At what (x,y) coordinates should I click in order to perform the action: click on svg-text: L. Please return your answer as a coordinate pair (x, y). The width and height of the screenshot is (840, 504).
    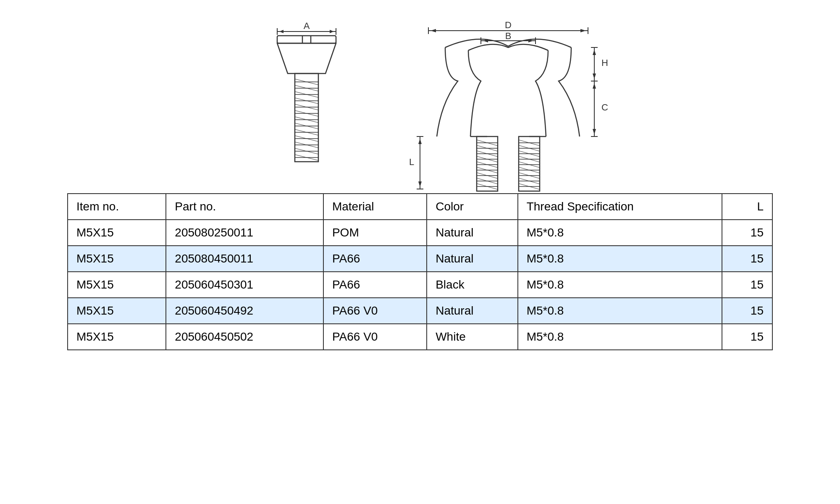
    Looking at the image, I should click on (412, 162).